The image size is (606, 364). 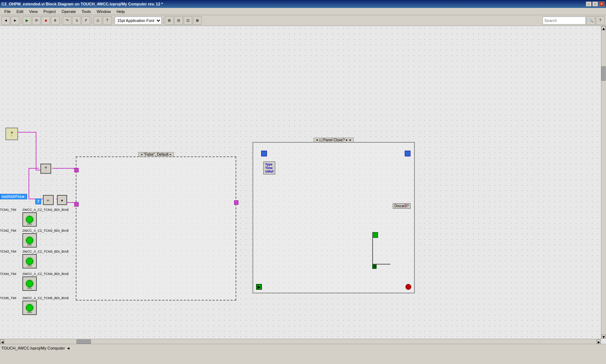 I want to click on discard-wire, so click(x=405, y=205).